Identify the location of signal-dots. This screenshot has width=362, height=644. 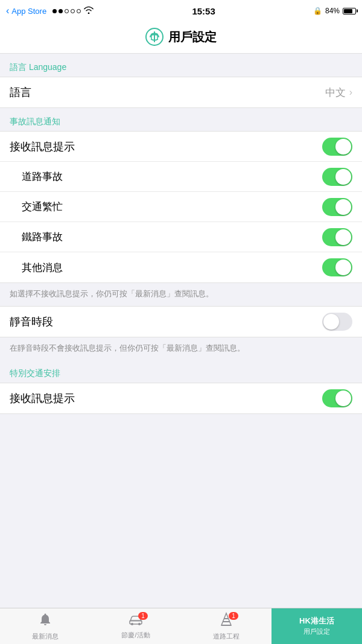
(66, 11).